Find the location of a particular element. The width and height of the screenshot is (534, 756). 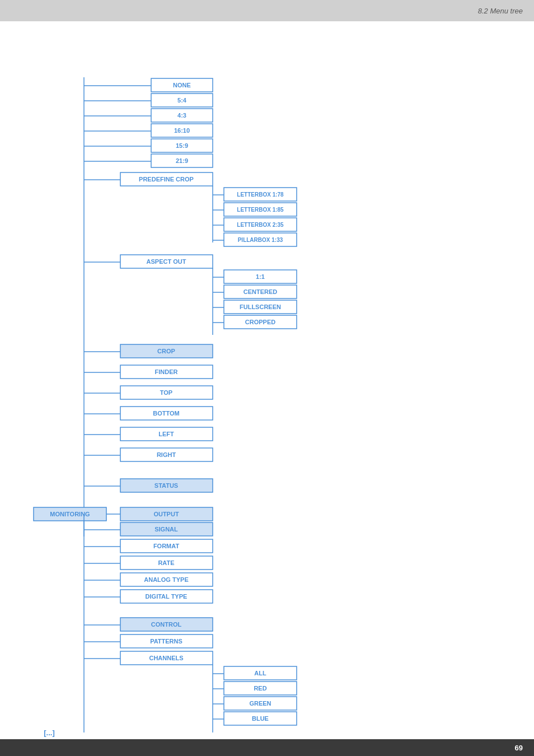

ellipsis-label: [...] is located at coordinates (49, 732).